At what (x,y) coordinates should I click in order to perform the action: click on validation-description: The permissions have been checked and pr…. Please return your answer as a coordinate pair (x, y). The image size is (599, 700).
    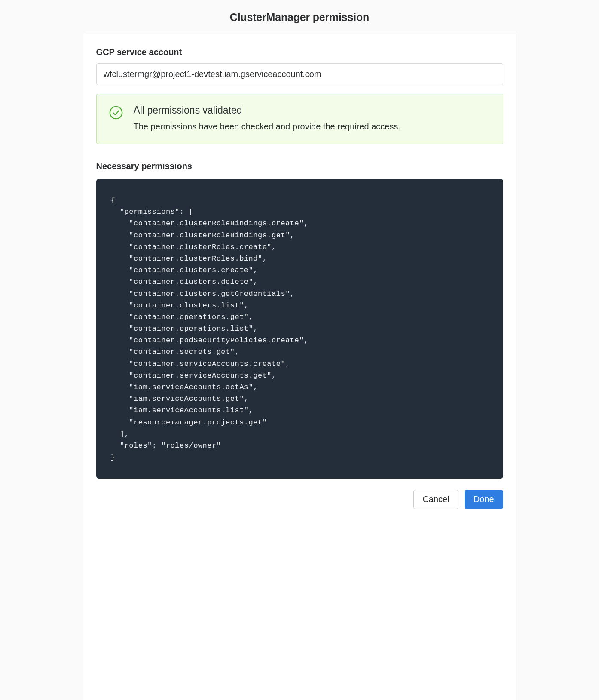
    Looking at the image, I should click on (312, 126).